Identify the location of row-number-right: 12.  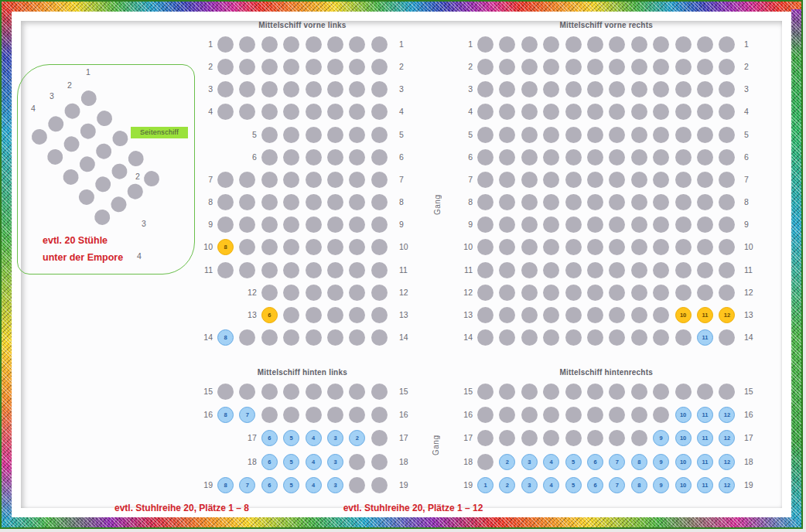
(408, 292).